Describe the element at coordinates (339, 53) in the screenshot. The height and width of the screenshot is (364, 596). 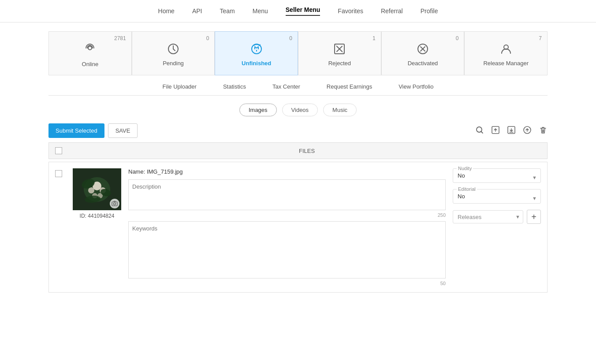
I see `card-rejected: 1 Rejected` at that location.